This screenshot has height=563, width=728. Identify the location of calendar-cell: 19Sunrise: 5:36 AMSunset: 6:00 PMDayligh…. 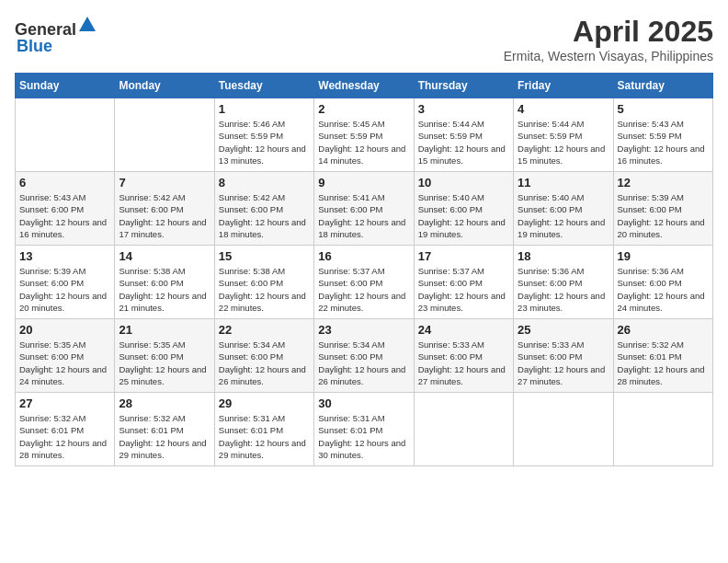
(663, 282).